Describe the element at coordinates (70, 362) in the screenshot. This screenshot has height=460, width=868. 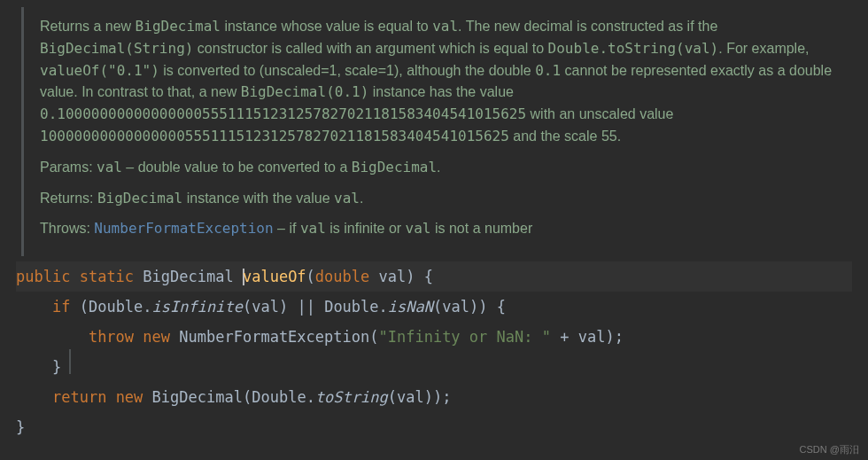
I see `block-guide` at that location.